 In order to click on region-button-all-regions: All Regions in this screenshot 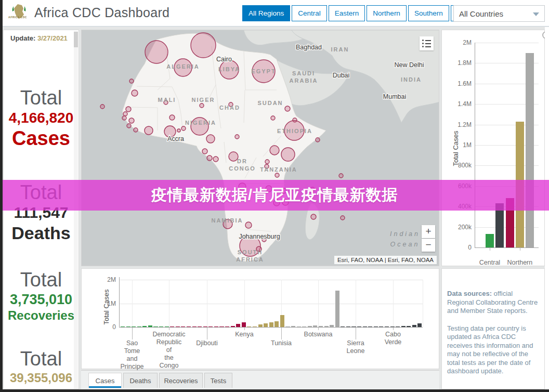, I will do `click(266, 14)`.